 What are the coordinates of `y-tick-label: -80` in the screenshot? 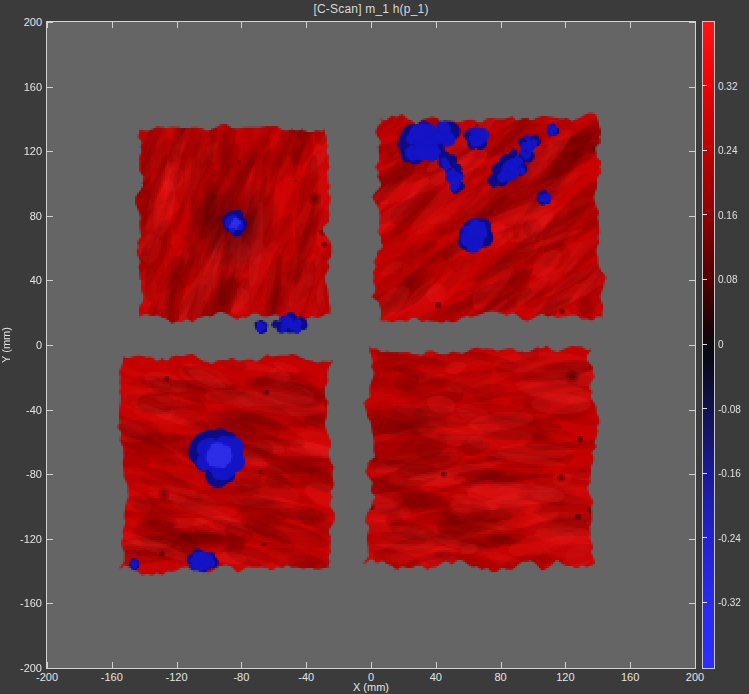 It's located at (22, 474).